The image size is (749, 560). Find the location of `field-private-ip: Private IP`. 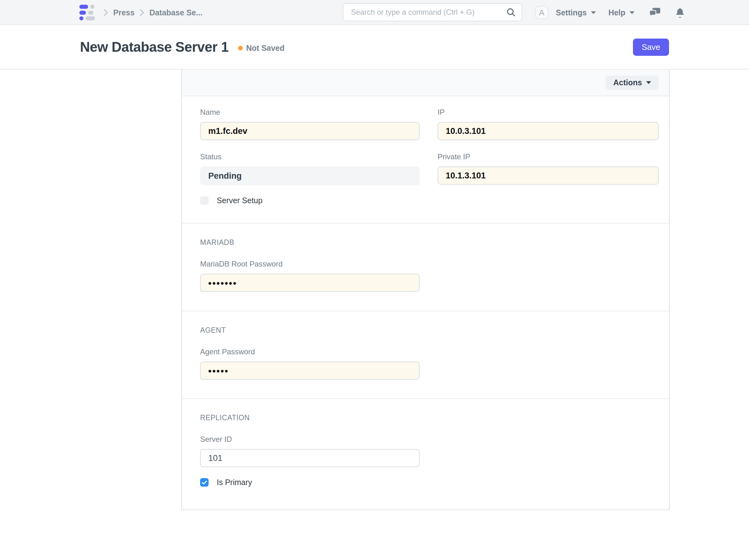

field-private-ip: Private IP is located at coordinates (548, 169).